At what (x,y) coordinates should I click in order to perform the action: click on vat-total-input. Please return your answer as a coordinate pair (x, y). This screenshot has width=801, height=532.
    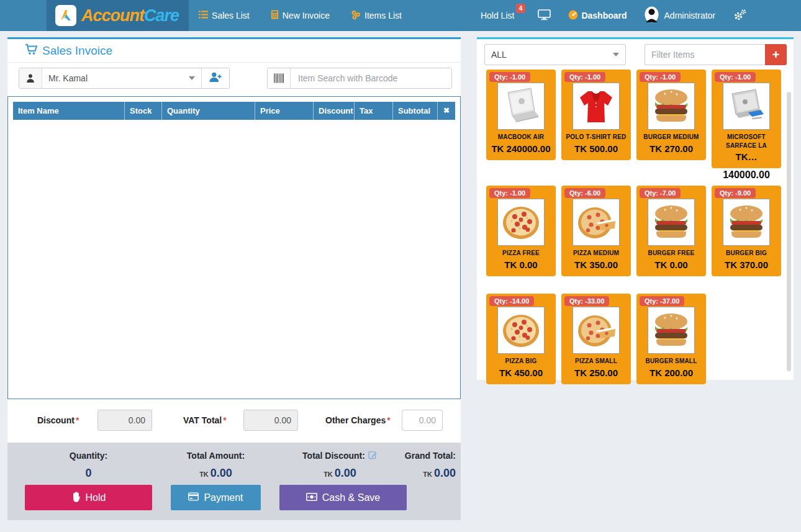
    Looking at the image, I should click on (271, 420).